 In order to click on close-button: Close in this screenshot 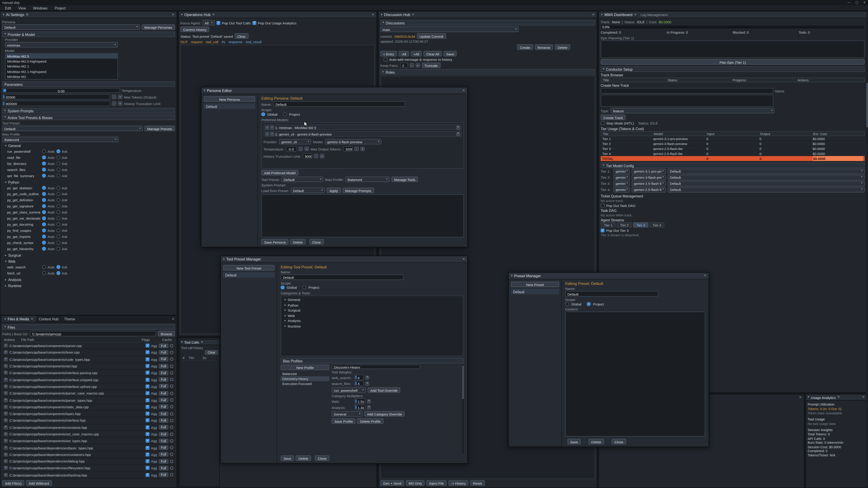, I will do `click(619, 442)`.